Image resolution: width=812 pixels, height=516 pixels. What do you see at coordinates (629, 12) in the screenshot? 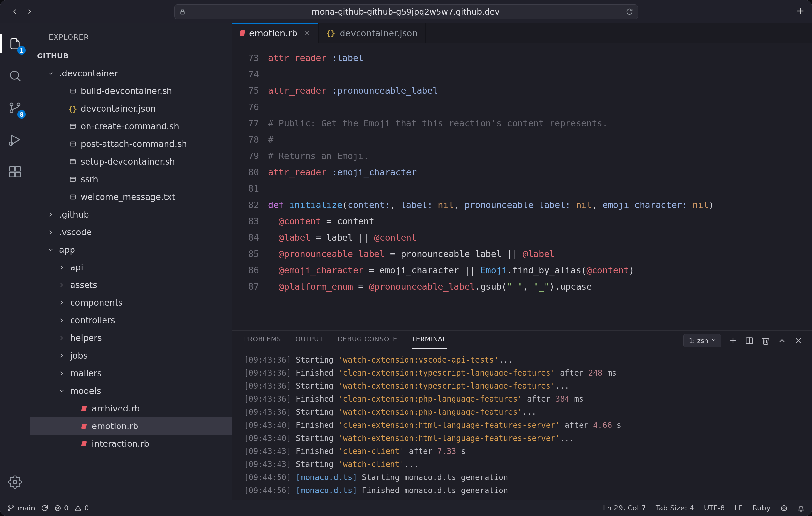
I see `refresh-icon` at bounding box center [629, 12].